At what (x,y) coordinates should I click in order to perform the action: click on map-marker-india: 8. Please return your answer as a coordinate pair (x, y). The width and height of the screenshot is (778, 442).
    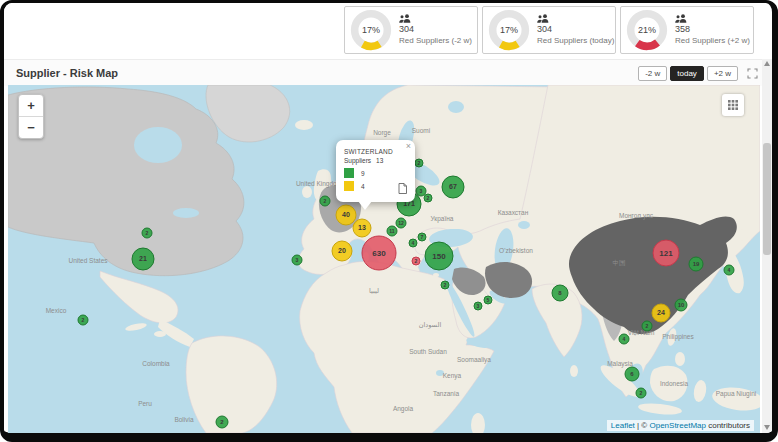
    Looking at the image, I should click on (560, 293).